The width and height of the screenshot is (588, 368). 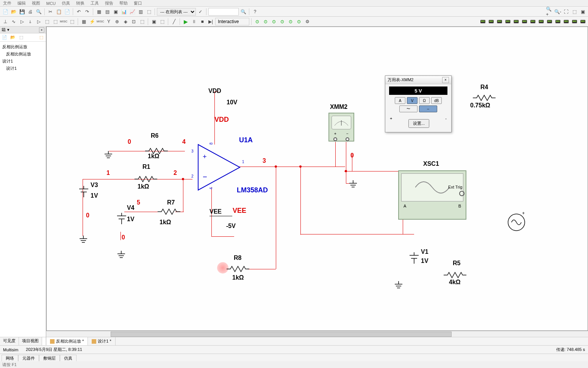 I want to click on save-icon: 💾, so click(x=22, y=12).